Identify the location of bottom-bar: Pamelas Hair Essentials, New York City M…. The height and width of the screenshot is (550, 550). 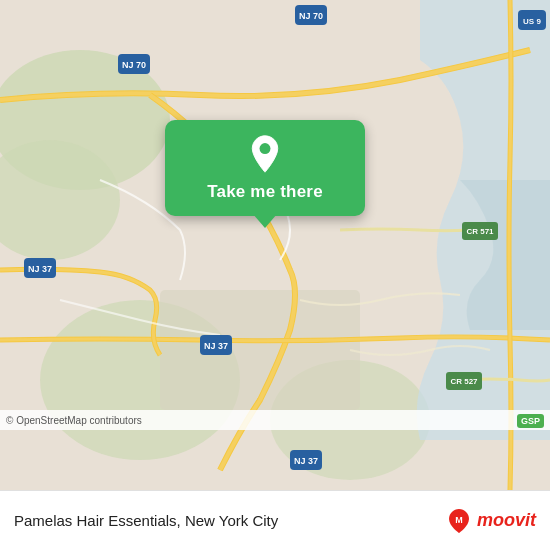
(275, 520).